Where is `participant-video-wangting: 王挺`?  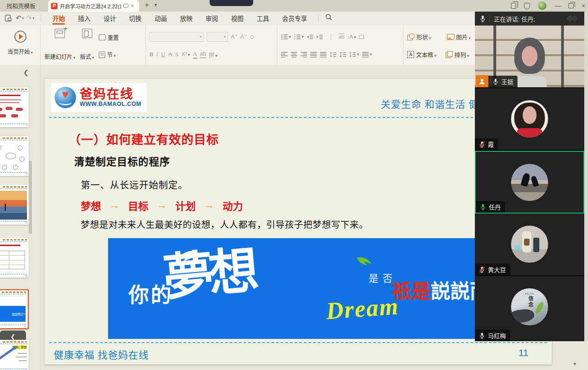 participant-video-wangting: 王挺 is located at coordinates (530, 57).